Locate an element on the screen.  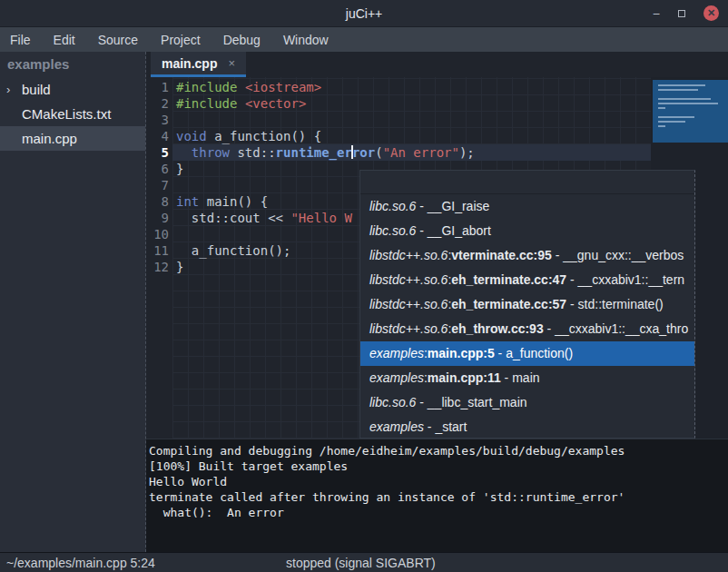
code-token: #include is located at coordinates (207, 87).